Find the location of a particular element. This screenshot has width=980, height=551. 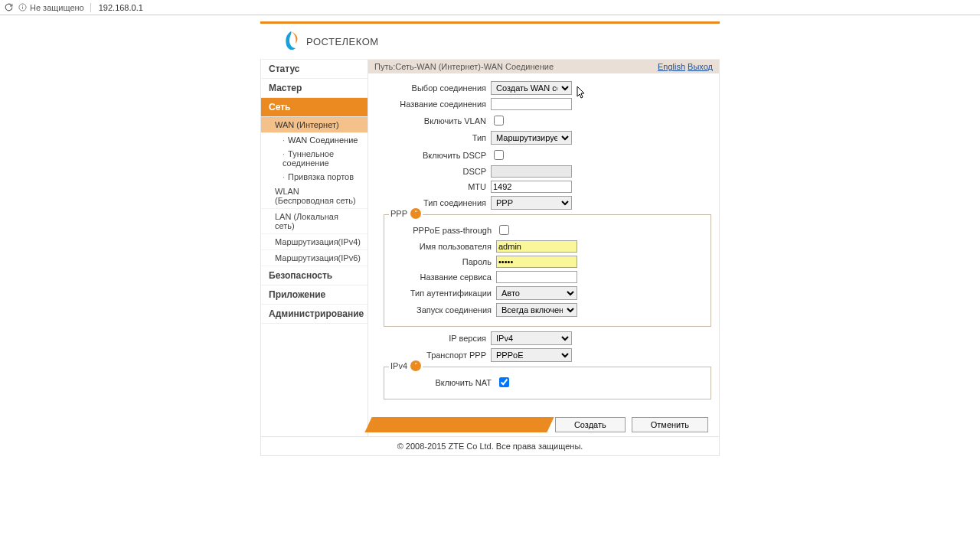

input-service-name is located at coordinates (537, 277).